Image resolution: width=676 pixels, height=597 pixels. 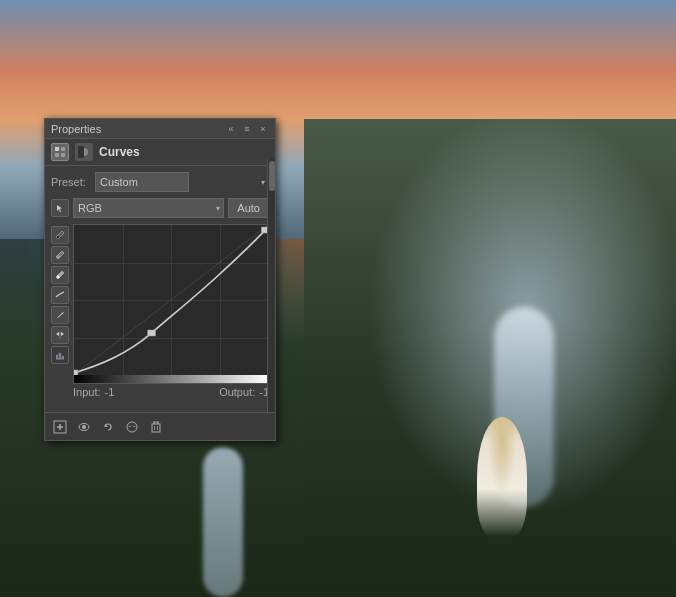 What do you see at coordinates (160, 208) in the screenshot?
I see `channel-row-inner: RGB Red Green Blue ▾ Auto` at bounding box center [160, 208].